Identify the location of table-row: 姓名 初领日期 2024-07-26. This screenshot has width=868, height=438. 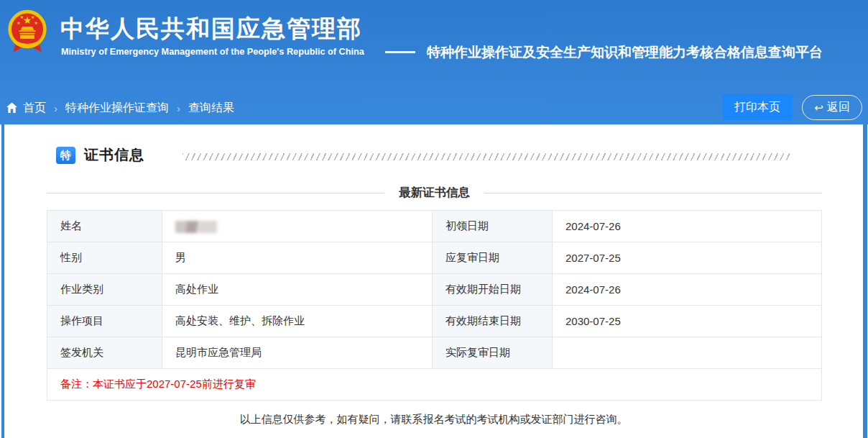
(435, 227).